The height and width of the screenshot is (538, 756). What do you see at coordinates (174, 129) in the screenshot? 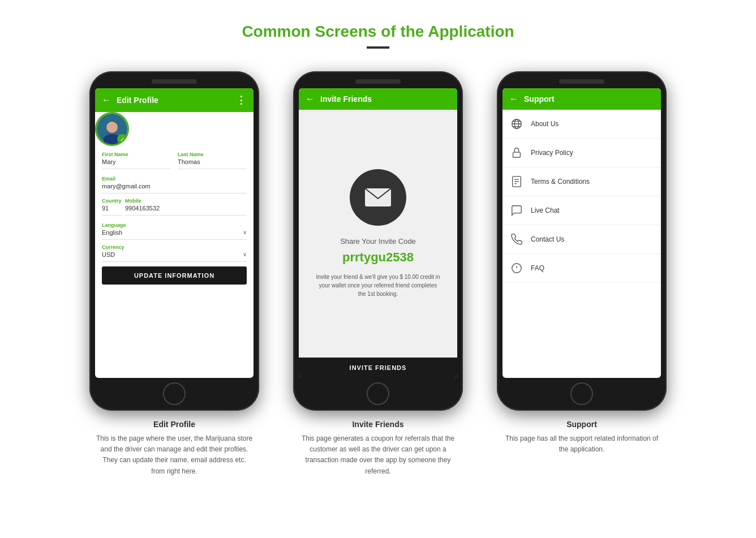
I see `avatar-section: ✓` at bounding box center [174, 129].